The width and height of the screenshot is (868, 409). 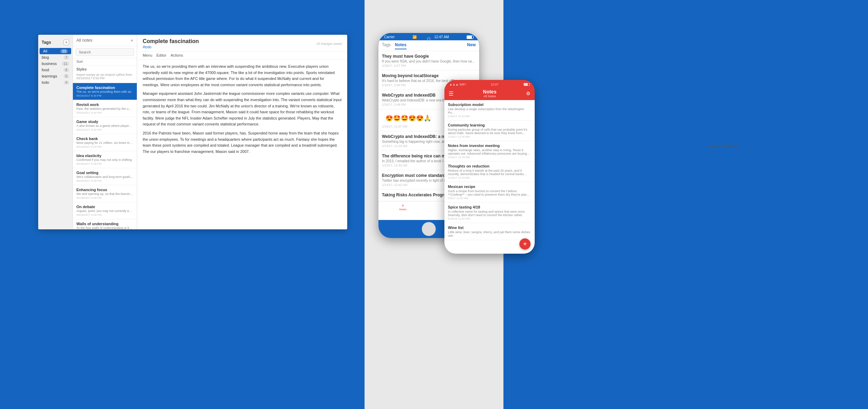 What do you see at coordinates (429, 66) in the screenshot?
I see `phone-note-date: 1/18/17, 4:27 PM` at bounding box center [429, 66].